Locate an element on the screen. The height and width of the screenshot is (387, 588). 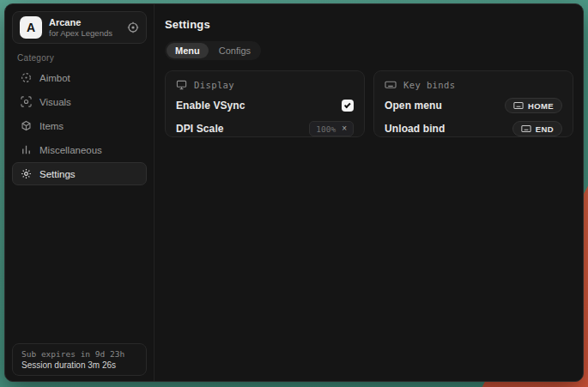
card-title: Key binds is located at coordinates (429, 85).